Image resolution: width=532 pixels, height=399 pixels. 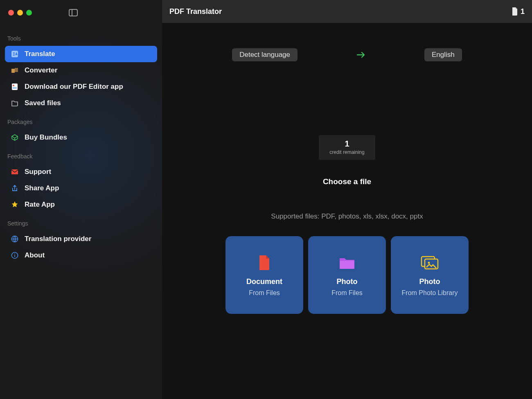 I want to click on folder-colored-icon, so click(x=347, y=263).